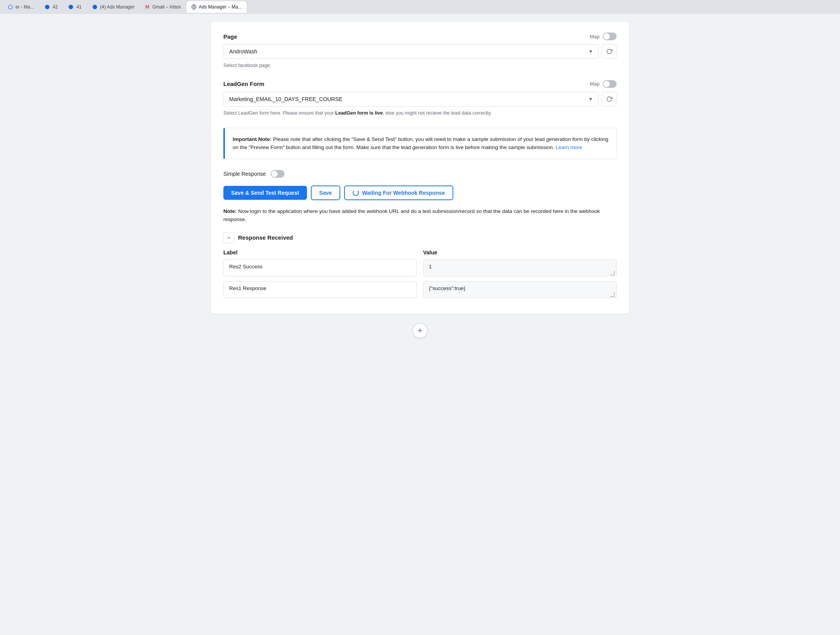 The height and width of the screenshot is (635, 840). I want to click on gmail-favicon: M, so click(147, 7).